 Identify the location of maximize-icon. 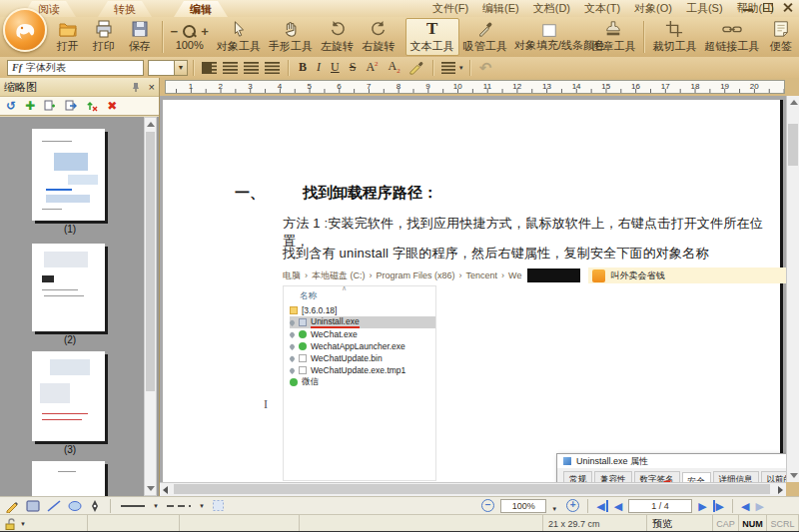
(768, 8).